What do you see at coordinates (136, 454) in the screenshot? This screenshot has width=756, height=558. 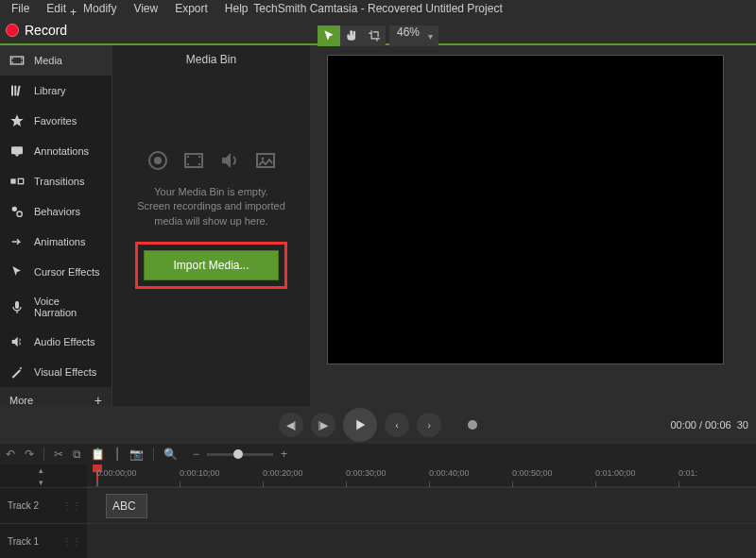 I see `camera-icon: 📷` at bounding box center [136, 454].